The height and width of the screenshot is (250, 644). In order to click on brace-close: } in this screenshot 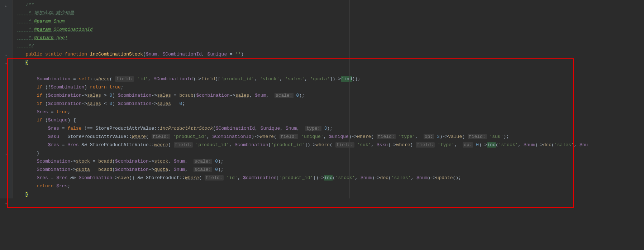, I will do `click(27, 194)`.